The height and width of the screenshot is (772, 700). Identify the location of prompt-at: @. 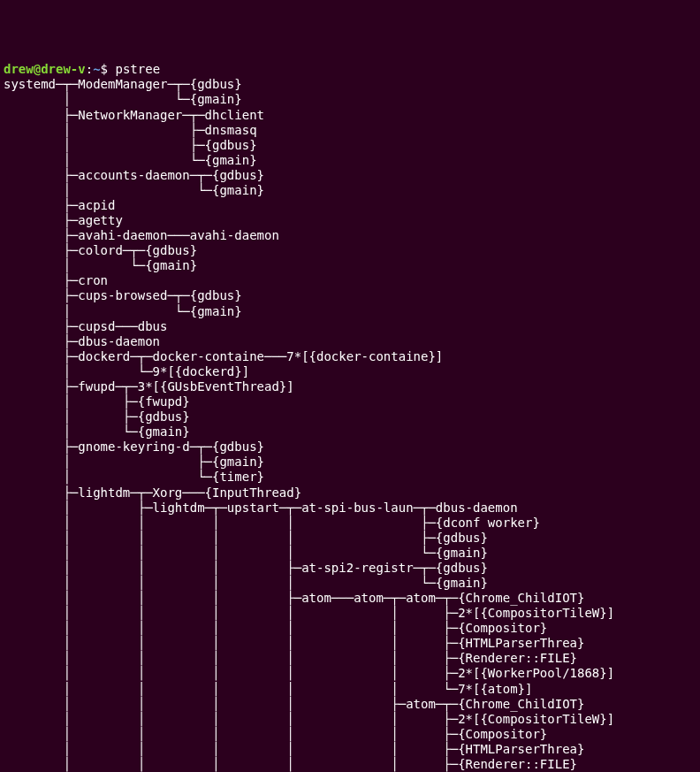
(37, 69).